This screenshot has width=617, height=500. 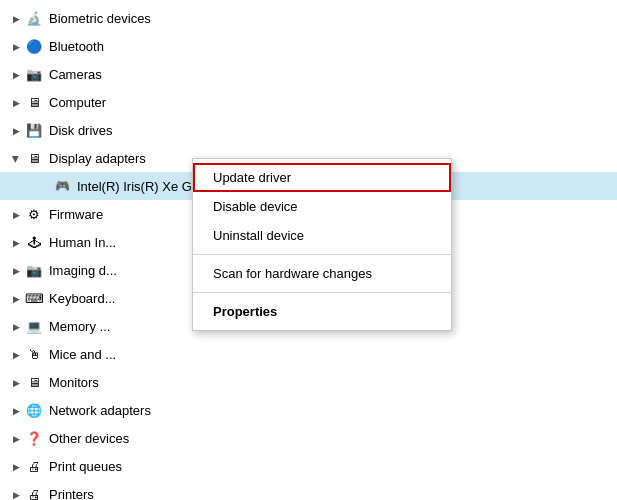 What do you see at coordinates (78, 102) in the screenshot?
I see `tree-item-label-computer: Computer` at bounding box center [78, 102].